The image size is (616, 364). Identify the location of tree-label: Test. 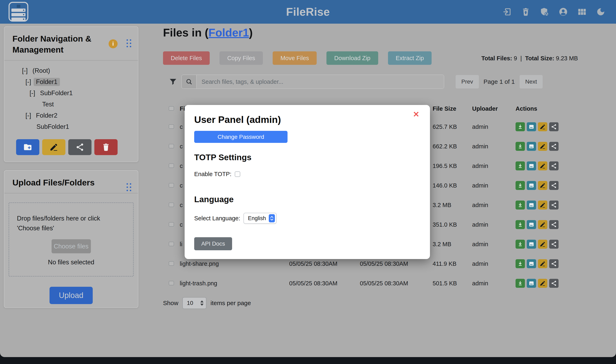
(48, 104).